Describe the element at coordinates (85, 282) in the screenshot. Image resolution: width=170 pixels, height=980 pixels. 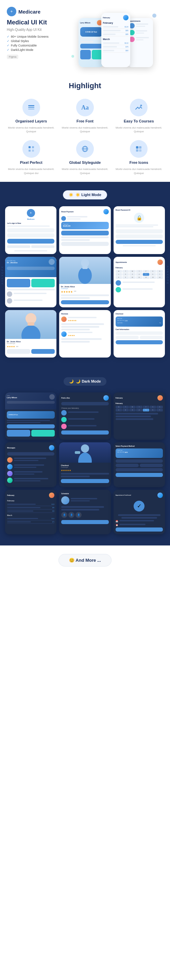
I see `doctor-profile-screen: Dr. Josie Alice Cardiologist ★★★★★ 200` at that location.